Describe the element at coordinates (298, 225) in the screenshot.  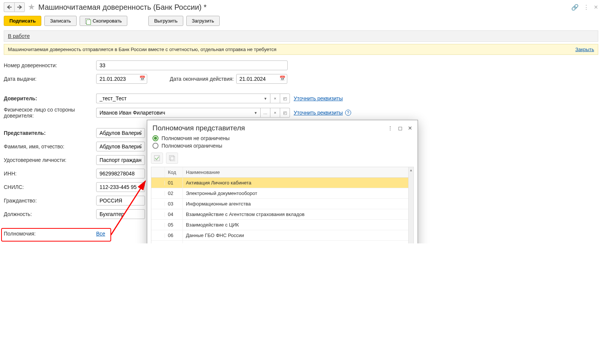
I see `grid-cell-name: Взаимодействие с ЦИК` at that location.